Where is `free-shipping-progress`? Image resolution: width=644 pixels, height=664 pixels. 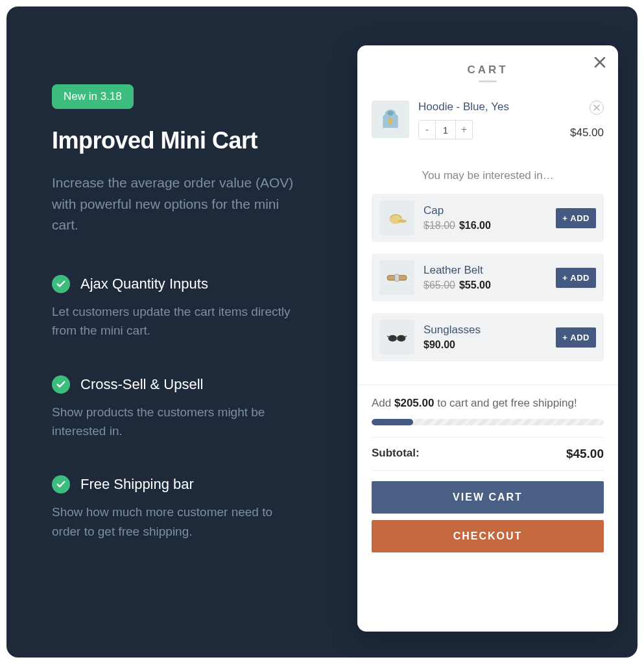
free-shipping-progress is located at coordinates (488, 422).